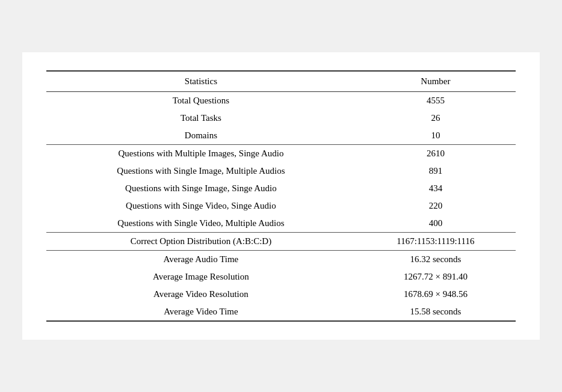  Describe the element at coordinates (281, 206) in the screenshot. I see `table-row: Questions with Singe Video, Singe Audio2…` at that location.